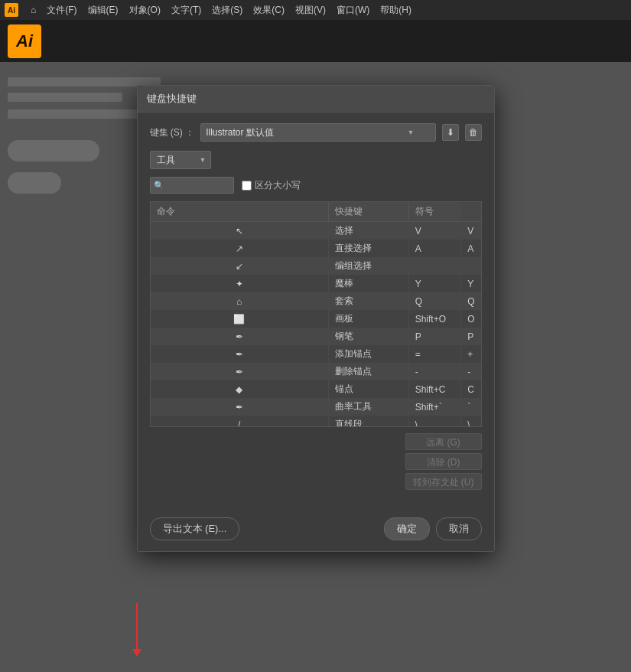 This screenshot has height=672, width=631. I want to click on arrow-annotation, so click(137, 630).